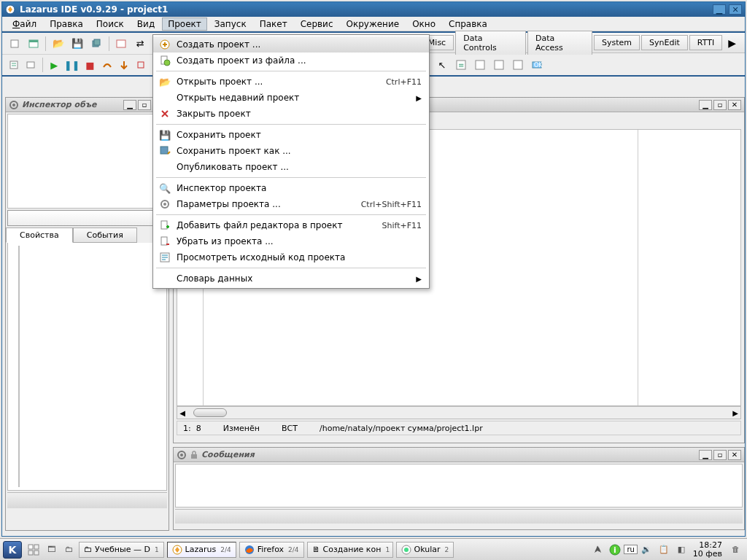 The image size is (747, 560). Describe the element at coordinates (54, 65) in the screenshot. I see `run-button: ▶` at that location.